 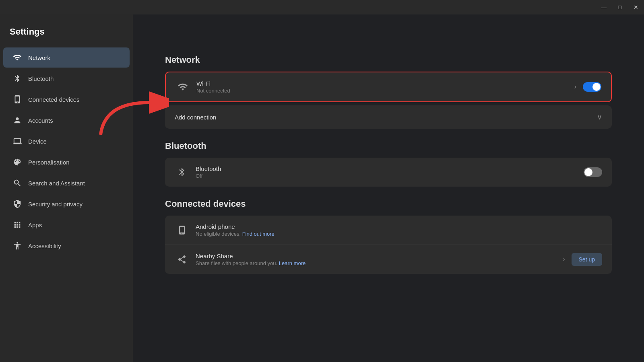 I want to click on add-connection-label: Add connection, so click(x=196, y=117).